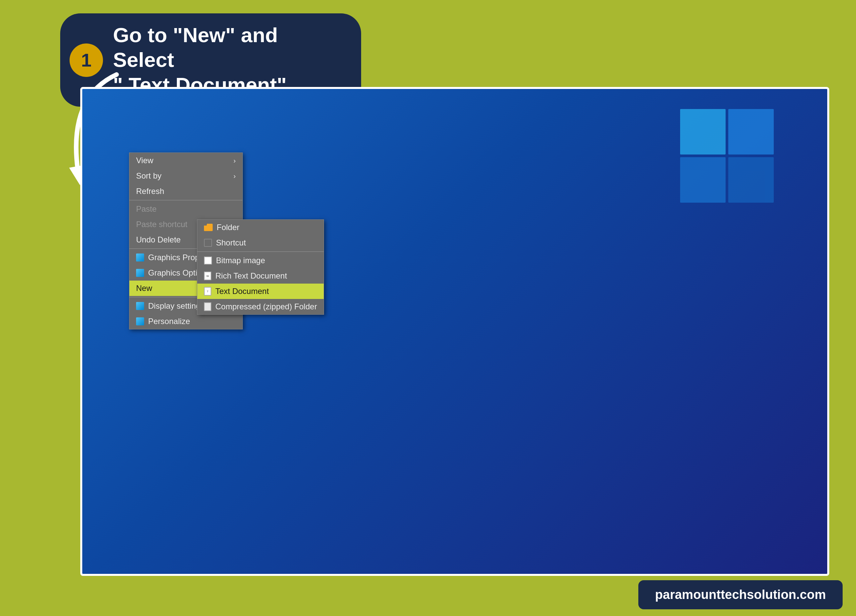 The height and width of the screenshot is (616, 856). What do you see at coordinates (741, 595) in the screenshot?
I see `footer-website: paramounttechsolution.com` at bounding box center [741, 595].